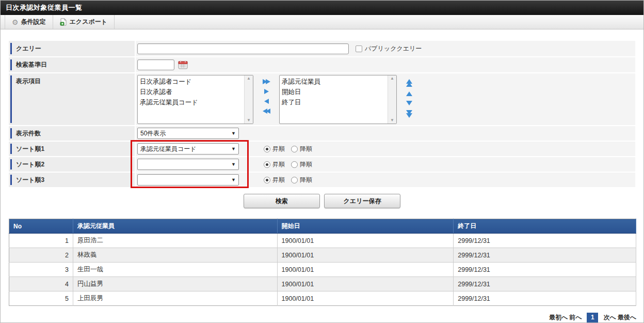  Describe the element at coordinates (188, 149) in the screenshot. I see `sort1-select: 承認元従業員コード ▼` at that location.